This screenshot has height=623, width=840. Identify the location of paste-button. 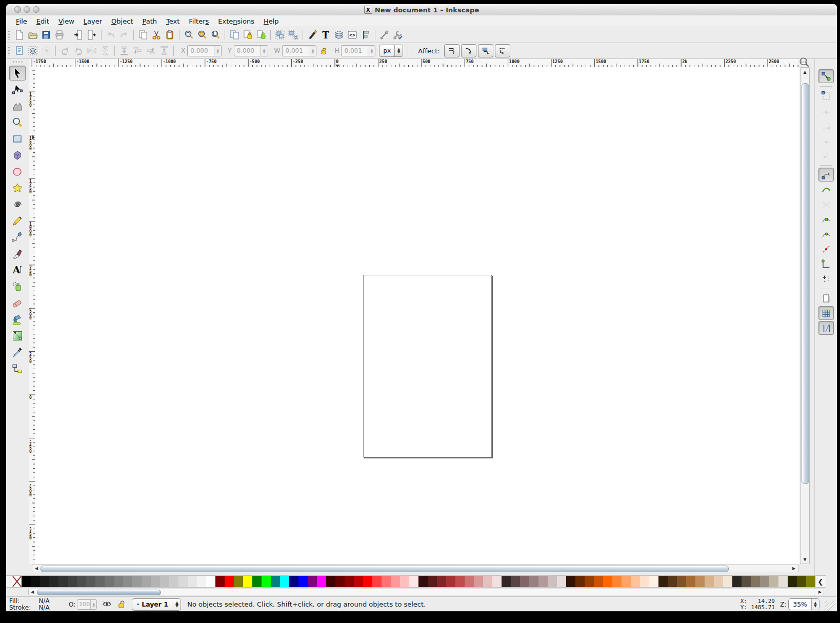
(170, 35).